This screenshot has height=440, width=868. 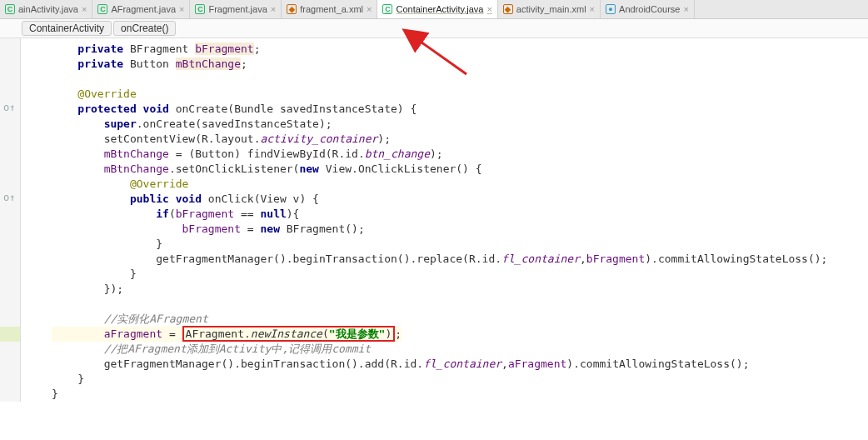 I want to click on breadcrumb-class: ContainerActivity, so click(x=67, y=28).